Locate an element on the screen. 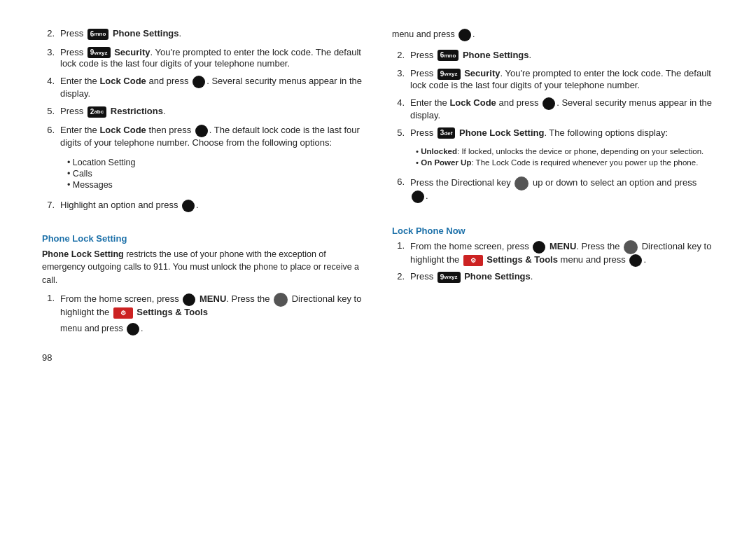 The image size is (756, 540). sub-step-1-left: 1. From the home screen, press MENU. Pre… is located at coordinates (203, 305).